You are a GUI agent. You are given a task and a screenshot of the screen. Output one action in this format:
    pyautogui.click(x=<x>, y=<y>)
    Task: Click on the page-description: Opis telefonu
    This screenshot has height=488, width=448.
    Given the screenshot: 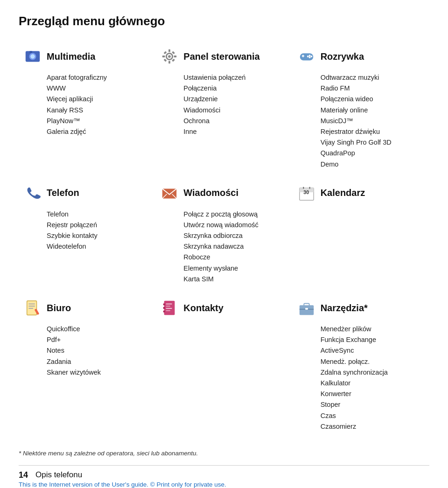 What is the action you would take?
    pyautogui.click(x=59, y=475)
    